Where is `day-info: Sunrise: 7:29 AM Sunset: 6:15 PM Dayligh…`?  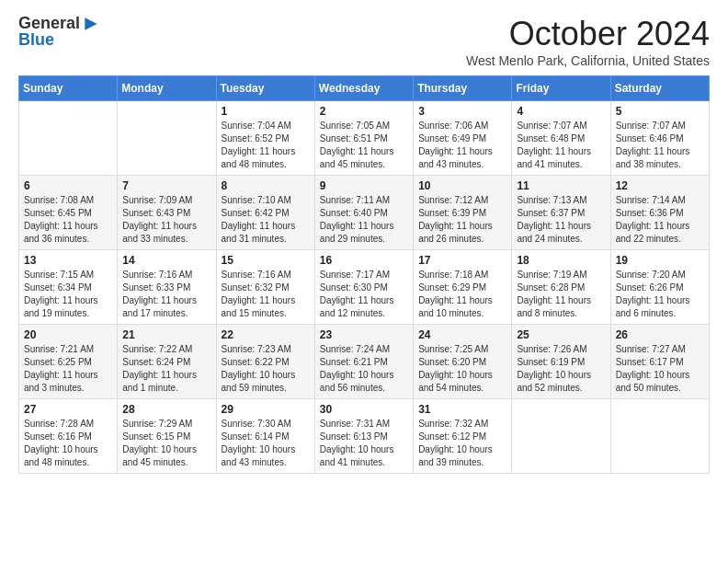 day-info: Sunrise: 7:29 AM Sunset: 6:15 PM Dayligh… is located at coordinates (166, 443).